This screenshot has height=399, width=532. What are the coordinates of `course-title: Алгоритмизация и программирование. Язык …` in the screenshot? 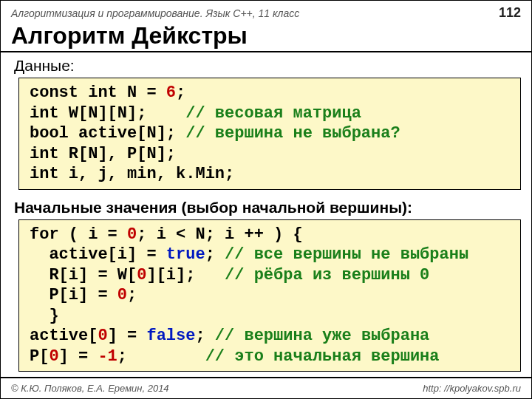 It's located at (155, 13).